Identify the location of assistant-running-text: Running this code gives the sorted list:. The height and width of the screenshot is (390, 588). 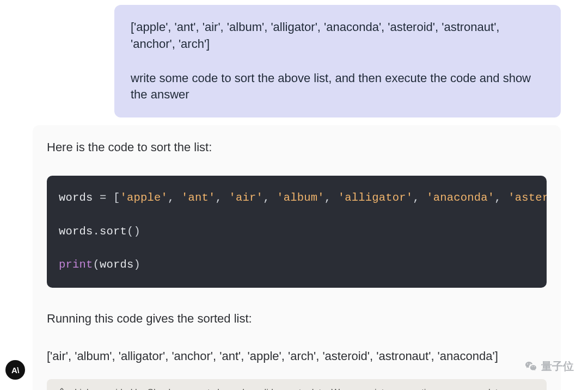
(297, 319).